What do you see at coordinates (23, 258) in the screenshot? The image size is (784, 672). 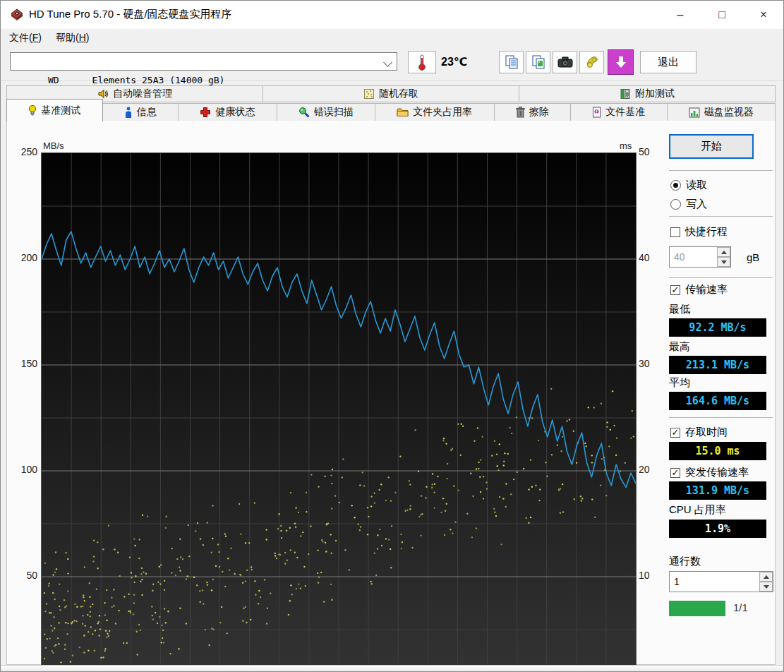 I see `left-axis-tick: 200` at bounding box center [23, 258].